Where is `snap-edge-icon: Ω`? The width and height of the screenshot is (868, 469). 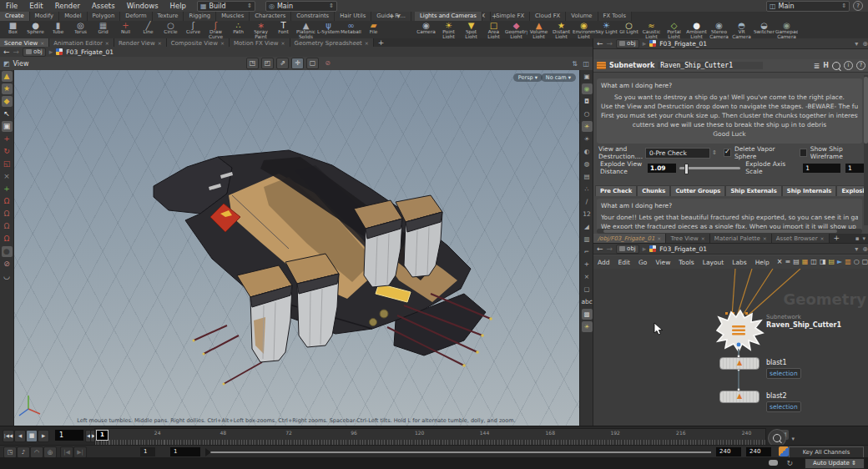 snap-edge-icon: Ω is located at coordinates (7, 227).